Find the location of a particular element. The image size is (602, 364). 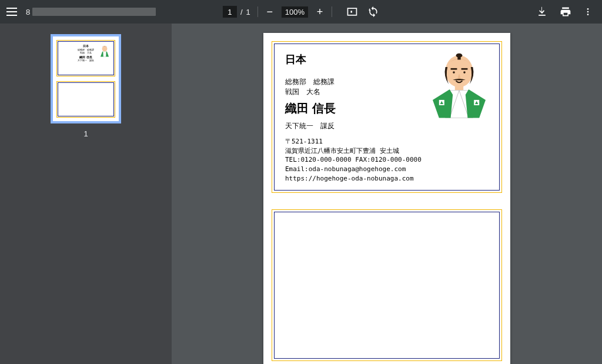

card-tagline: 天下統一 謀反 is located at coordinates (388, 126).